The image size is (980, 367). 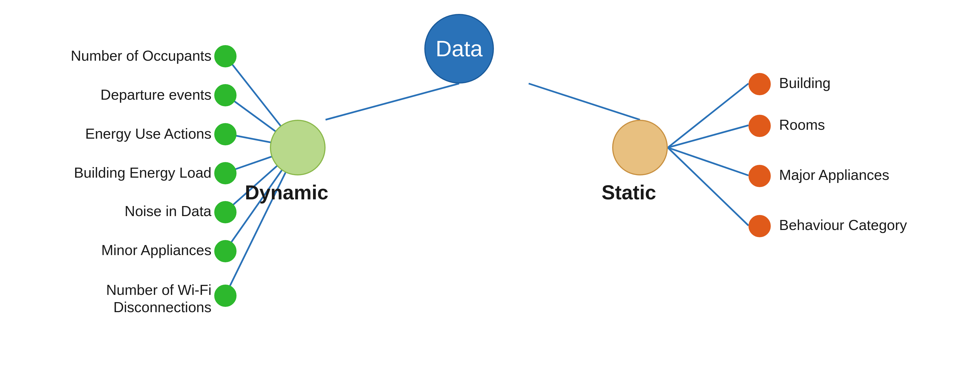 I want to click on energy-use-node, so click(x=225, y=134).